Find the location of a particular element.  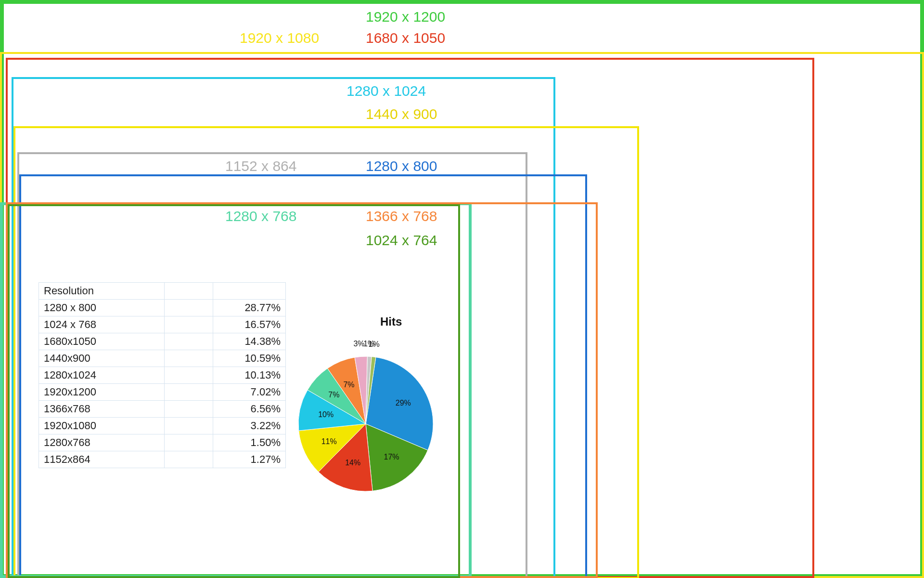

table-cell-resolution: 1152x864 is located at coordinates (102, 460).